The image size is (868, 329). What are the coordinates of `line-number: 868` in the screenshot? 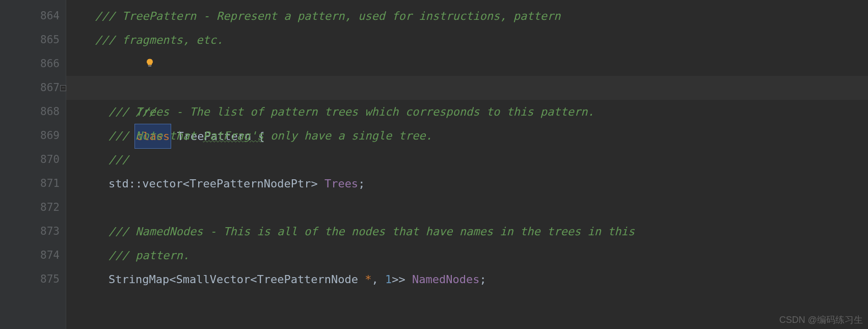 It's located at (33, 112).